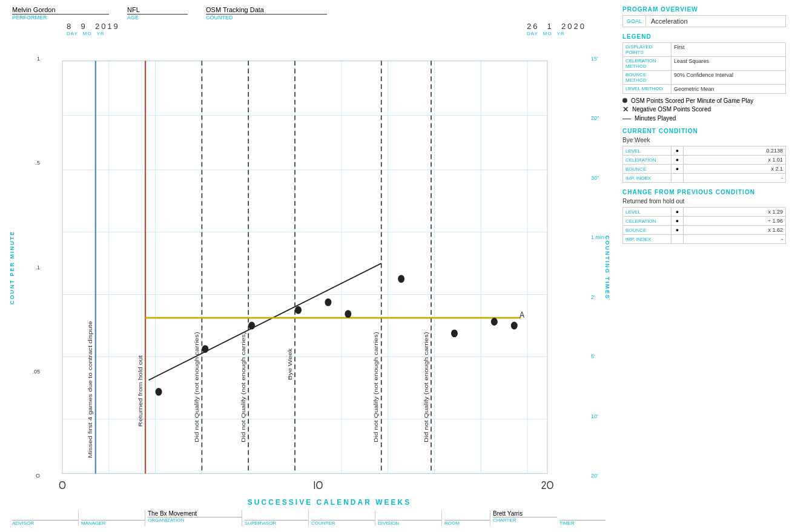 The image size is (792, 532). What do you see at coordinates (38, 163) in the screenshot?
I see `y-tick-05: .5` at bounding box center [38, 163].